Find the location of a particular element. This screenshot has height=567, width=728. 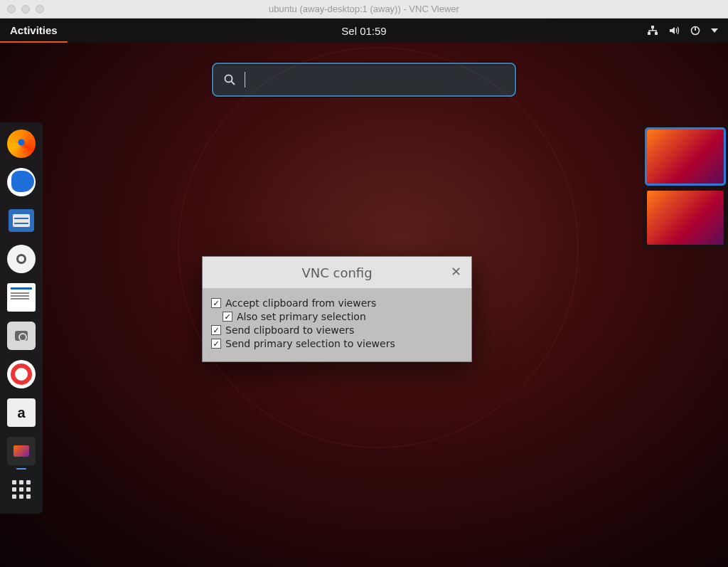

option-label: Accept clipboard from viewers is located at coordinates (301, 303).